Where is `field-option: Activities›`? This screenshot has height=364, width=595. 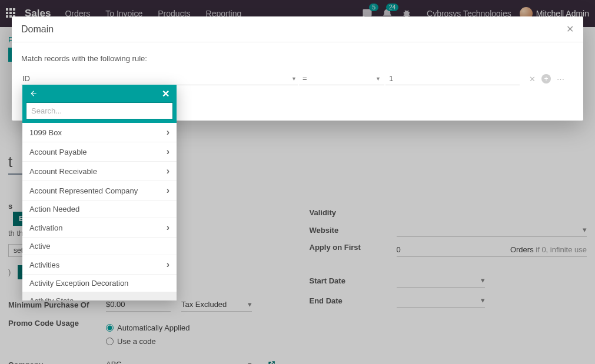
field-option: Activities› is located at coordinates (99, 265).